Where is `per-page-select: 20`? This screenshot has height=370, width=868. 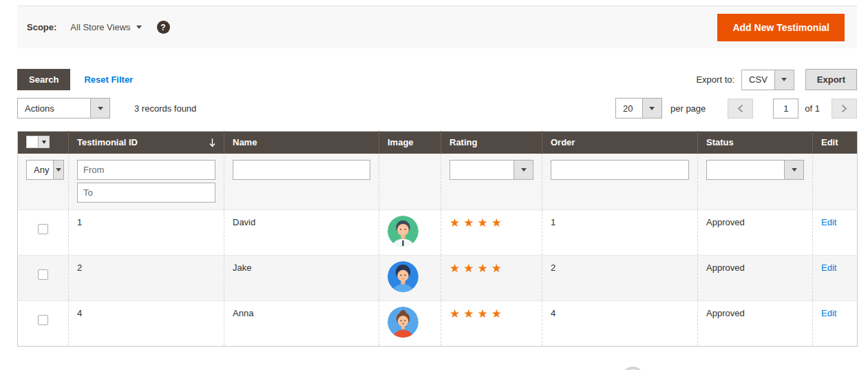 per-page-select: 20 is located at coordinates (639, 108).